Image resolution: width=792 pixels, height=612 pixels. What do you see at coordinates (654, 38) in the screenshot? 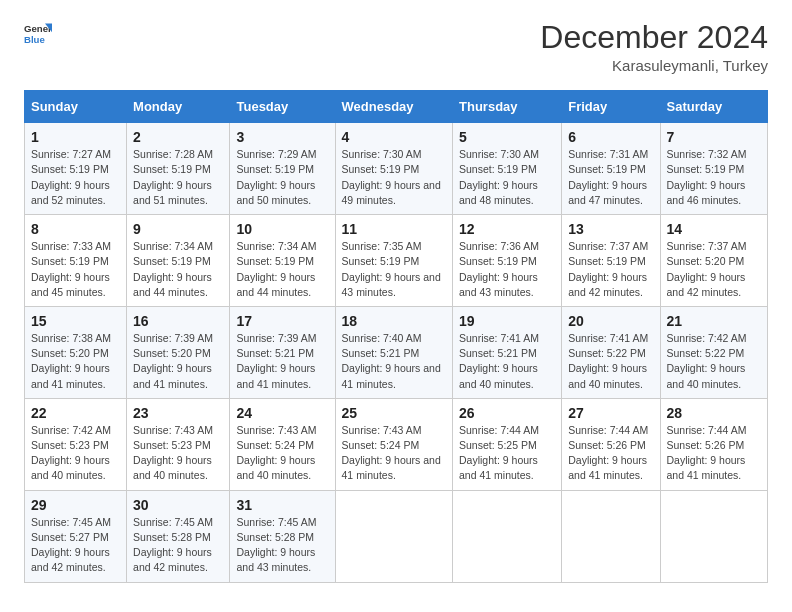
I see `main-title: December 2024` at bounding box center [654, 38].